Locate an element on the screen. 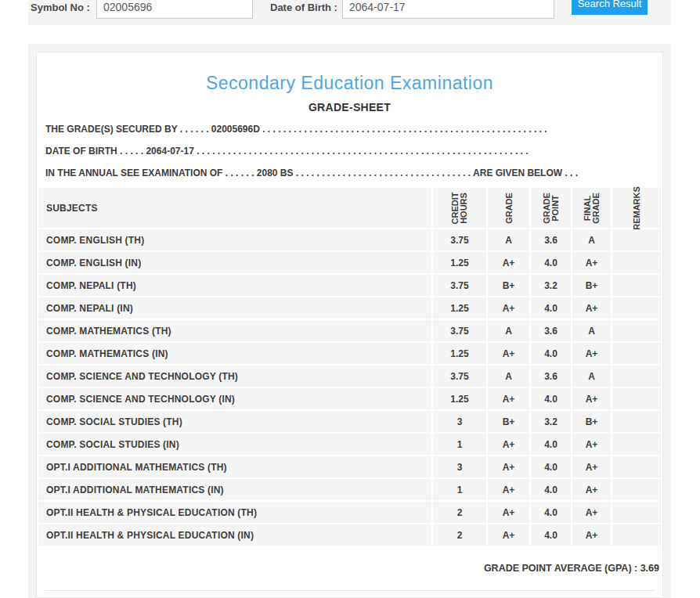  column-header-grade-point: GRADE POINT is located at coordinates (551, 208).